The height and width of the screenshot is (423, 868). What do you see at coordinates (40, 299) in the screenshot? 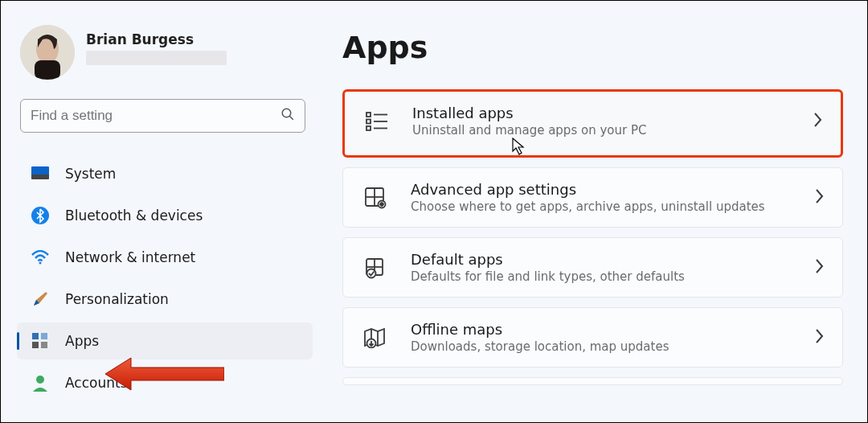
I see `paintbrush-icon` at bounding box center [40, 299].